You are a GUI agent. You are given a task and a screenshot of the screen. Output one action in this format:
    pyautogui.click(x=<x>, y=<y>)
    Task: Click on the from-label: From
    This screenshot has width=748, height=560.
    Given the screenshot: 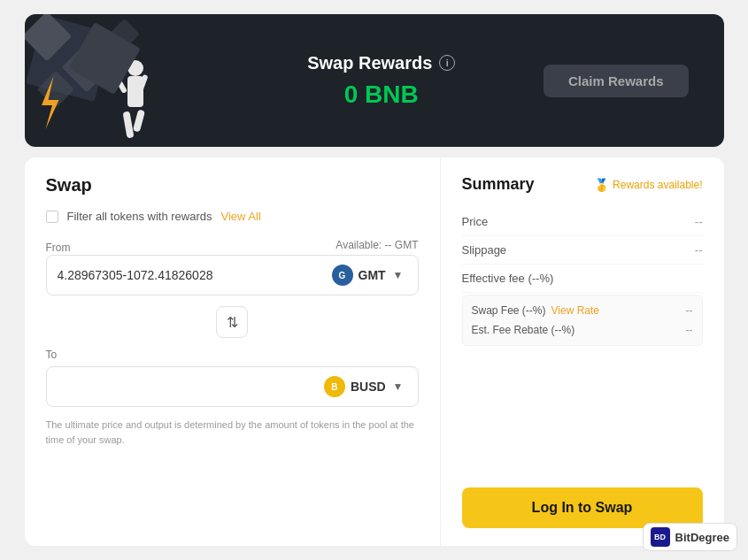 What is the action you would take?
    pyautogui.click(x=58, y=248)
    